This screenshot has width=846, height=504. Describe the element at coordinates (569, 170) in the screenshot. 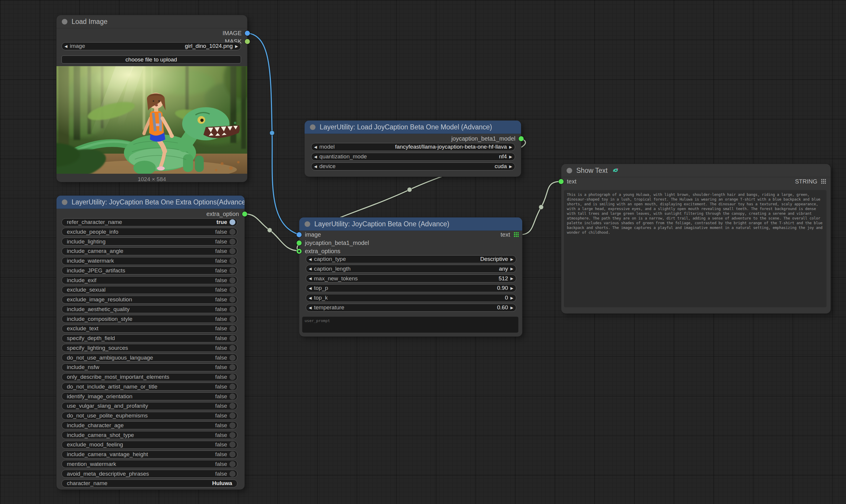

I see `node-collapse-dot` at that location.